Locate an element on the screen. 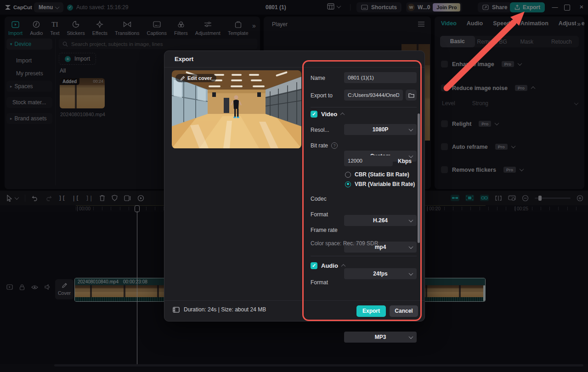  chevron-up-icon is located at coordinates (533, 89).